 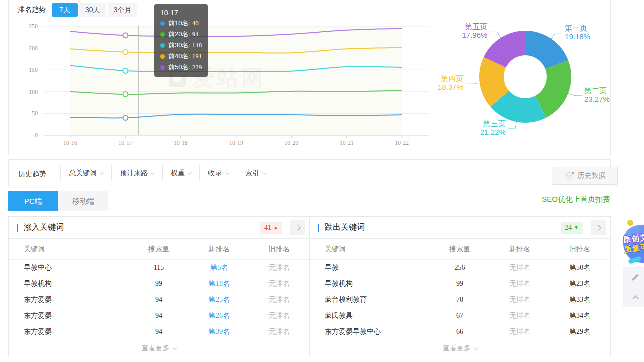 I want to click on dropped-table-header: 关键词搜索量新排名旧排名, so click(x=460, y=249).